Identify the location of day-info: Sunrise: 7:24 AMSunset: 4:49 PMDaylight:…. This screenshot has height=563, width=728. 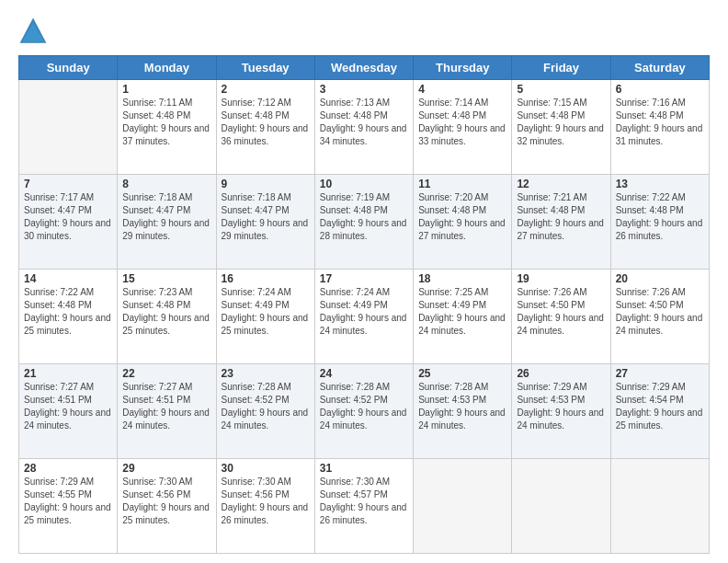
(364, 312).